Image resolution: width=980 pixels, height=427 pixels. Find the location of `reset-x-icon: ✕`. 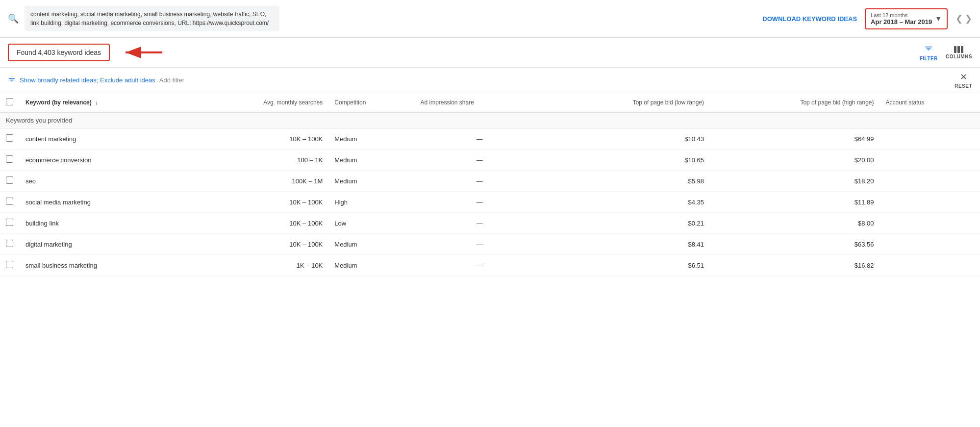

reset-x-icon: ✕ is located at coordinates (964, 77).